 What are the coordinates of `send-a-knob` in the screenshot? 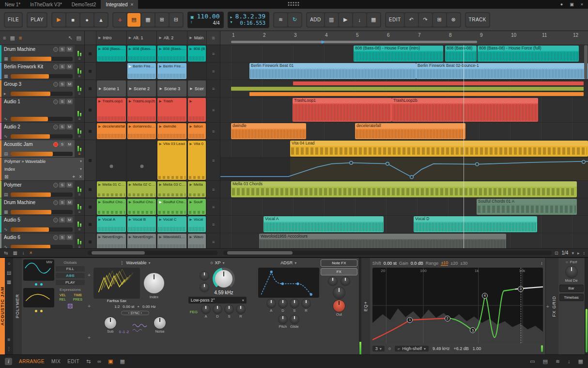 It's located at (333, 281).